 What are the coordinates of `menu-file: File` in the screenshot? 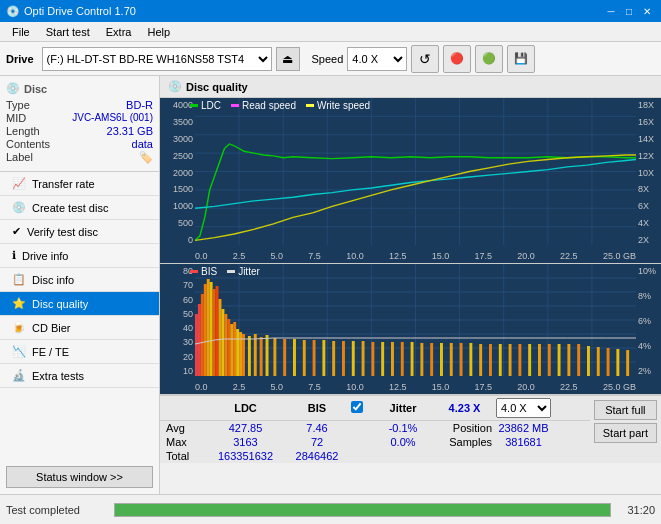 It's located at (21, 32).